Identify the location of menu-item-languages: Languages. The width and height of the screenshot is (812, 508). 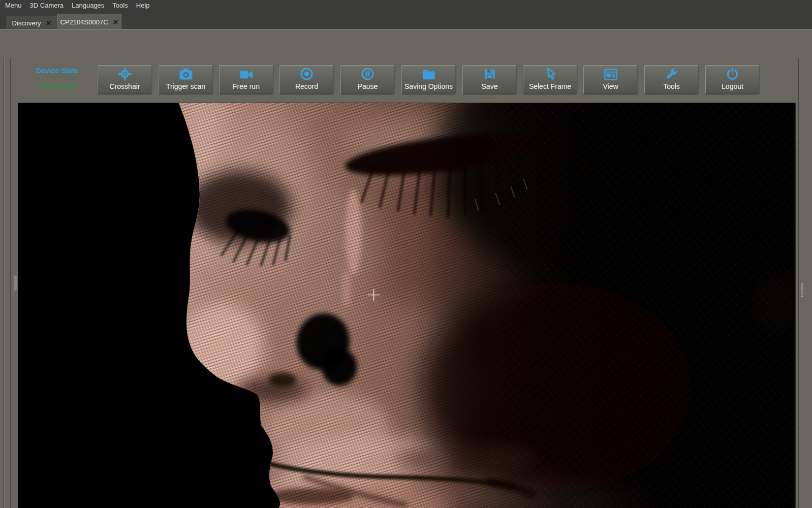
(91, 5).